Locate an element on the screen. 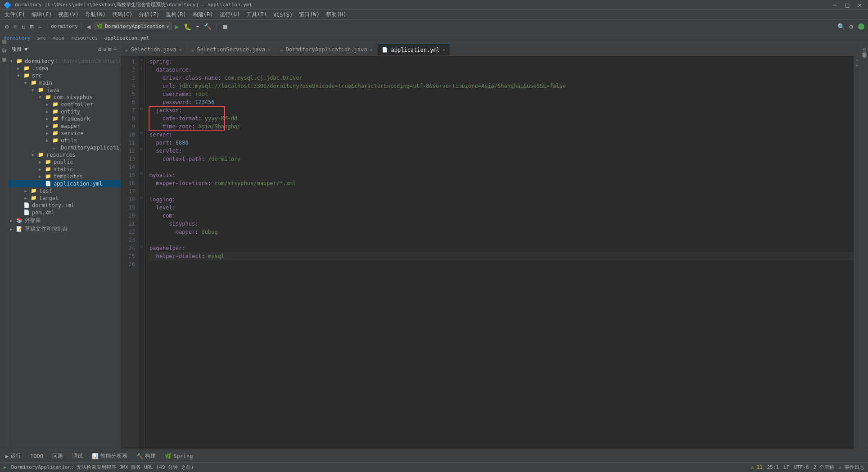 This screenshot has height=472, width=868. menu-file: 文件(F) is located at coordinates (15, 14).